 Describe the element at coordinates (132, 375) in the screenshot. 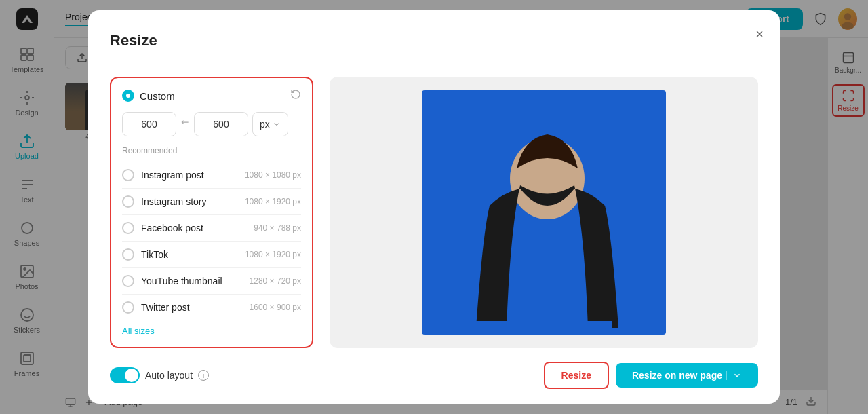

I see `toggle-knob` at that location.